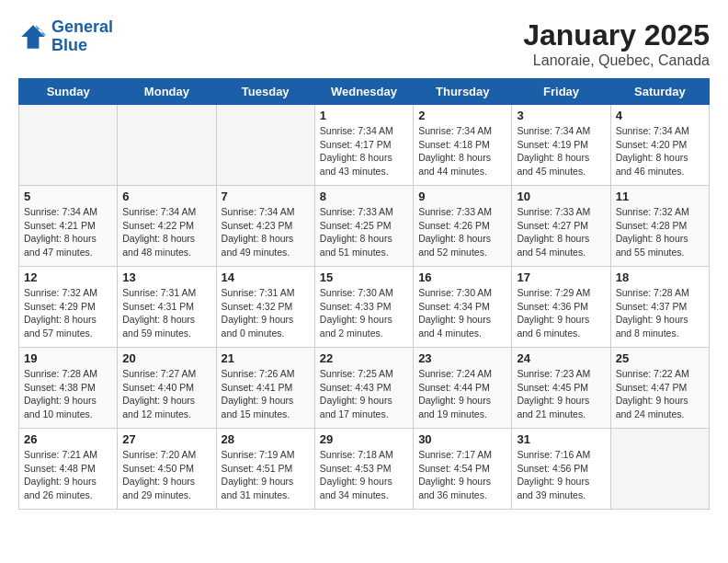 The height and width of the screenshot is (563, 728). I want to click on calendar-cell: 6Sunrise: 7:34 AM Sunset: 4:22 PM Daylig…, so click(167, 226).